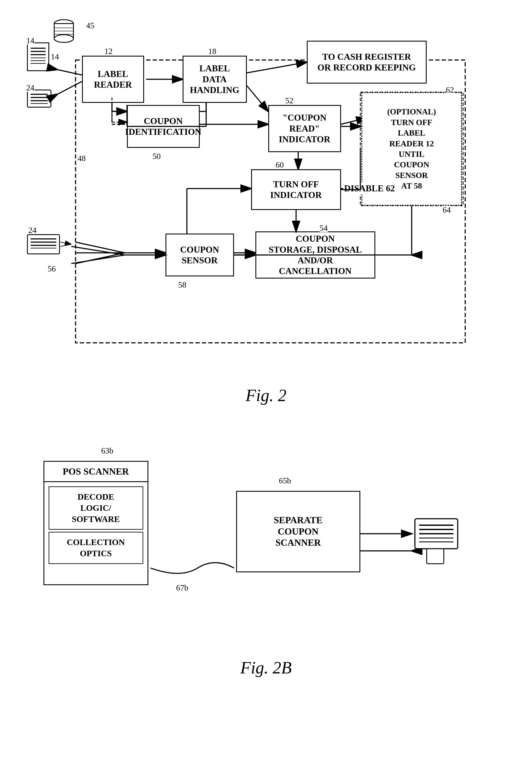 The width and height of the screenshot is (532, 775). I want to click on coupon-read-box: "COUPONREAD"INDICATOR, so click(305, 129).